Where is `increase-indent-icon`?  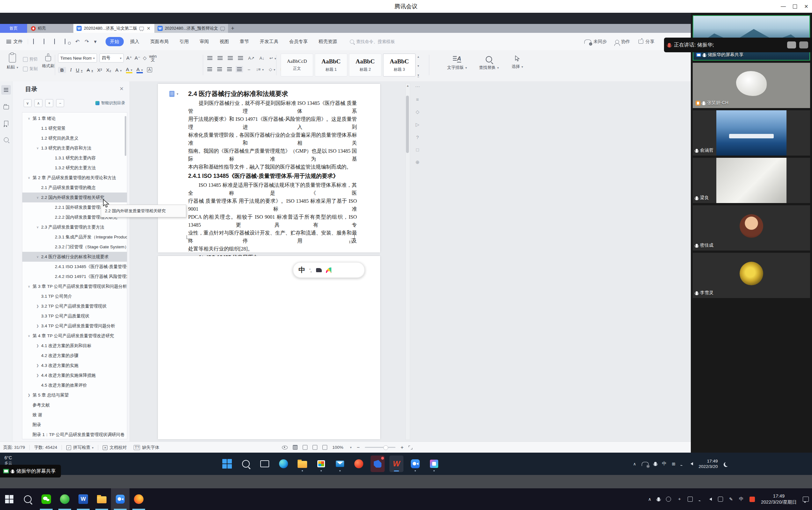 increase-indent-icon is located at coordinates (241, 58).